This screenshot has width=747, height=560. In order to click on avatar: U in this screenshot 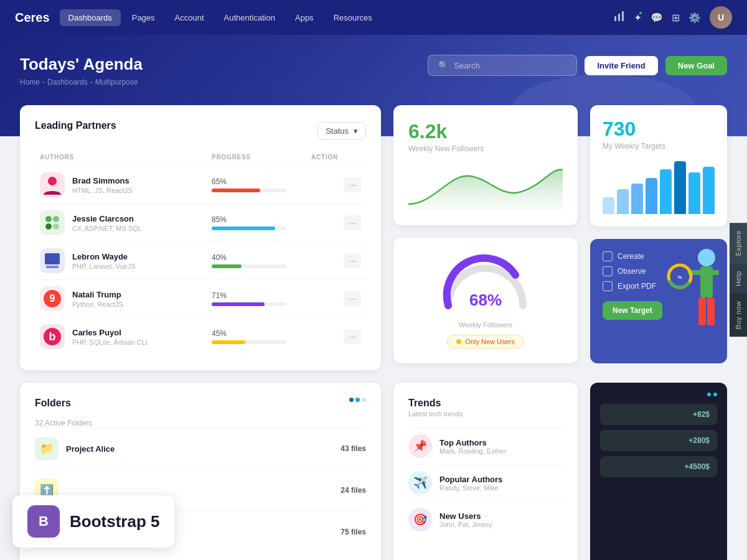, I will do `click(721, 17)`.